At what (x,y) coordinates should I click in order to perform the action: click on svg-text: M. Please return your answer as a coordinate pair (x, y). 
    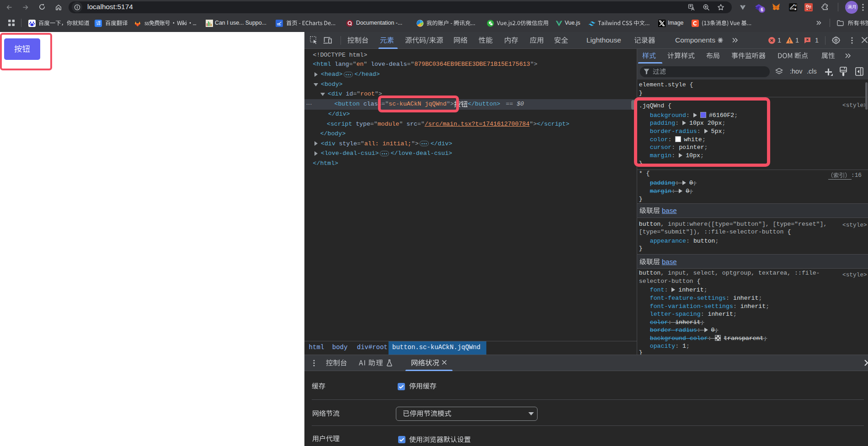
    Looking at the image, I should click on (796, 5).